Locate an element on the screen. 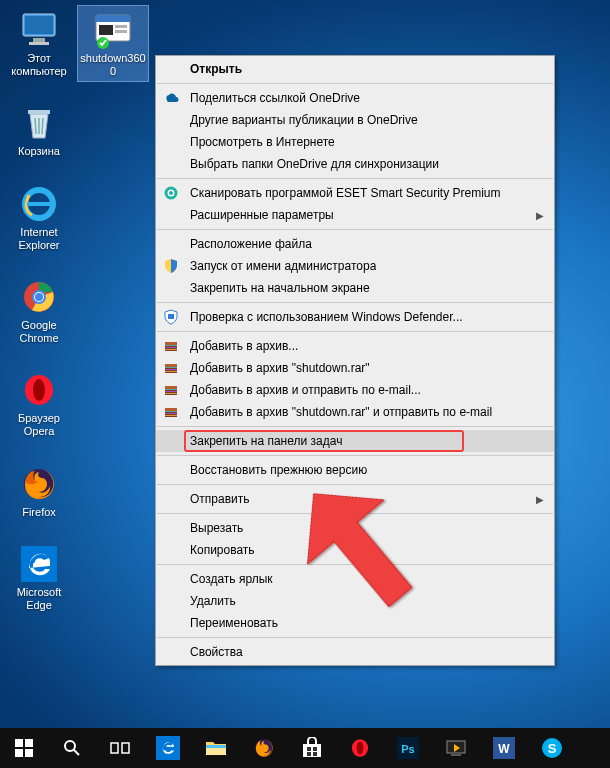 This screenshot has height=768, width=610. context-menu-item: Закрепить на панели задач is located at coordinates (355, 441).